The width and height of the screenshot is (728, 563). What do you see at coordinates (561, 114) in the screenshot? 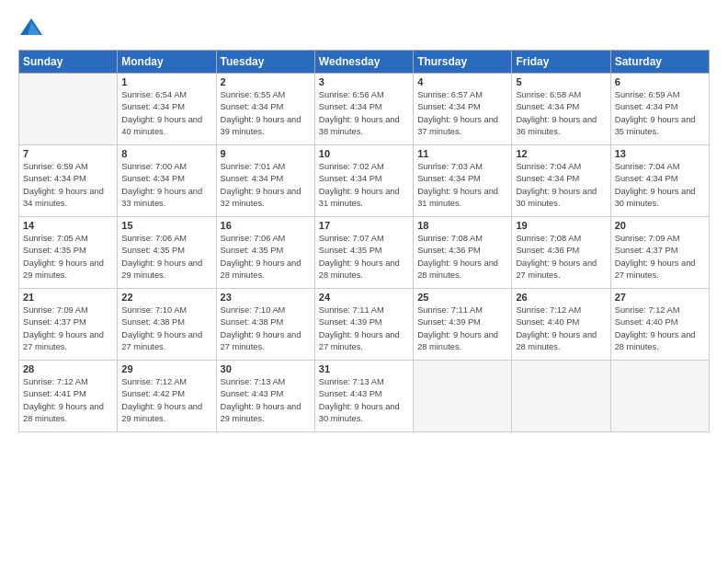
I see `day-info: Sunrise: 6:58 AMSunset: 4:34 PMDaylight:…` at bounding box center [561, 114].